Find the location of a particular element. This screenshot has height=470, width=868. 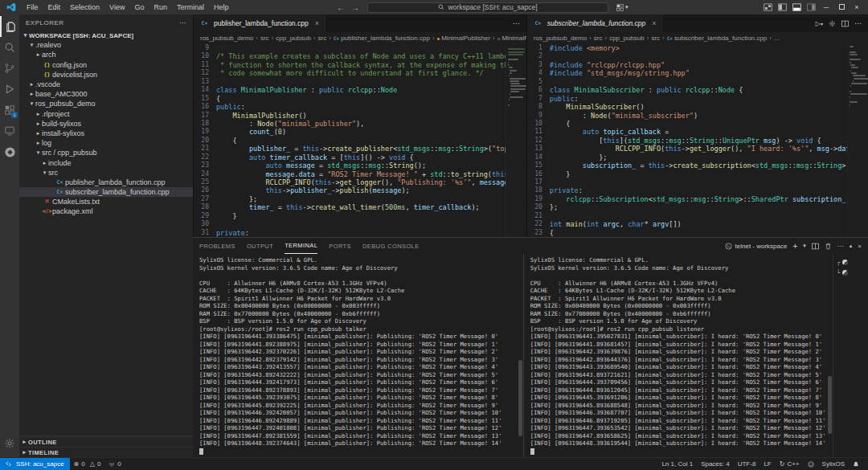

panel-tab-debug-console: DEBUG CONSOLE is located at coordinates (391, 246).